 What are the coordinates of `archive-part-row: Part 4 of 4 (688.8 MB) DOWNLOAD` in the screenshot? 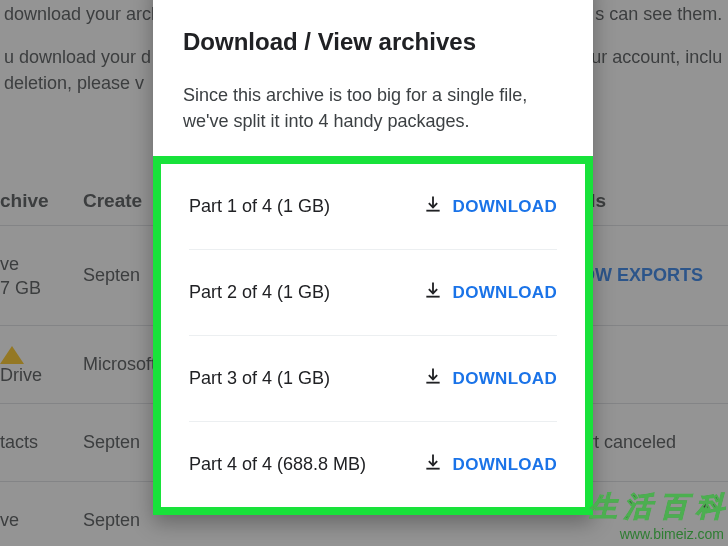 It's located at (373, 464).